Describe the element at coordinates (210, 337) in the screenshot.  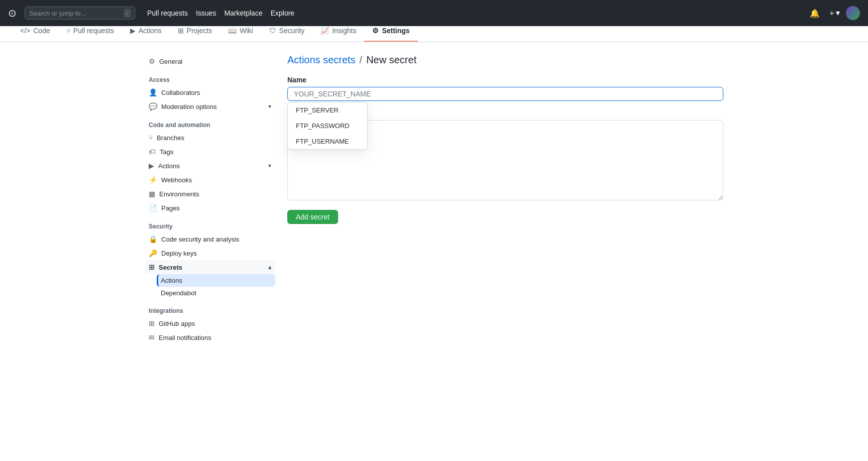
I see `sidebar-item-email-notifications: ✉ Email notifications` at that location.